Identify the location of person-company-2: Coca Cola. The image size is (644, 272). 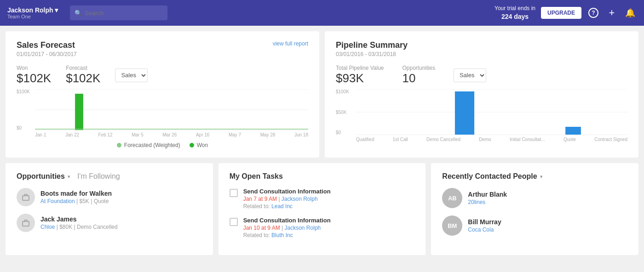
(484, 230).